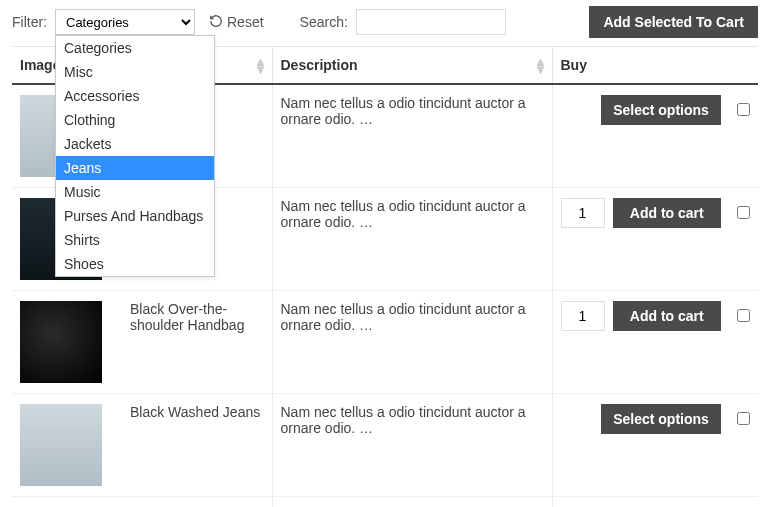  What do you see at coordinates (135, 240) in the screenshot?
I see `category-option: Shirts` at bounding box center [135, 240].